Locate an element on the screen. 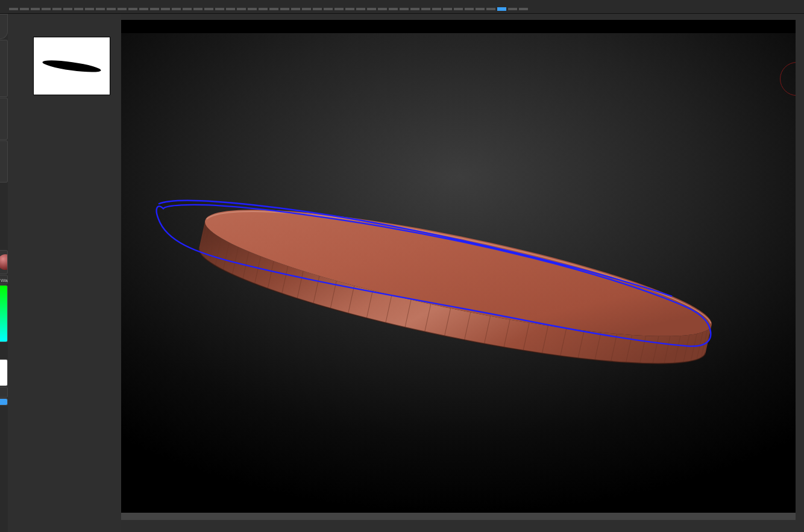  thumbnail-silhouette-icon is located at coordinates (72, 66).